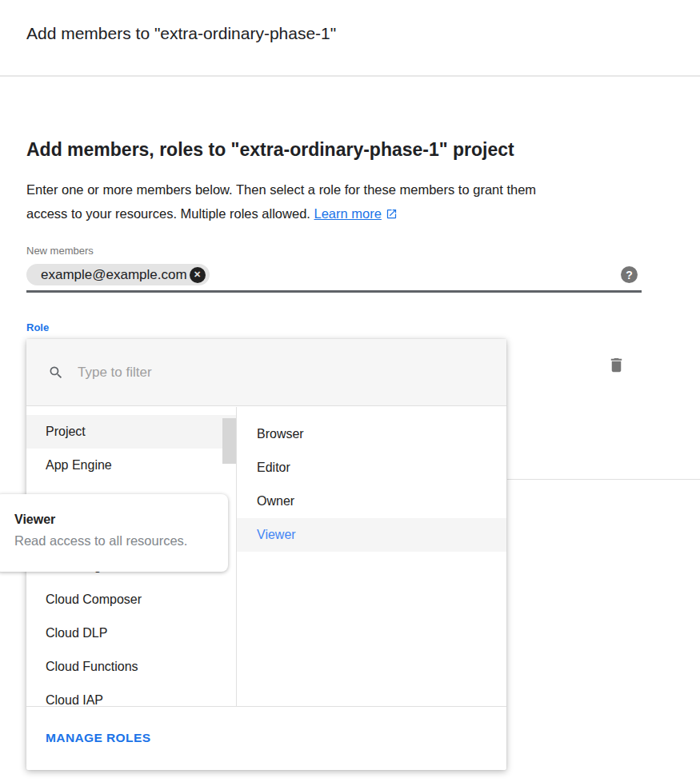  Describe the element at coordinates (266, 737) in the screenshot. I see `picker-footer: MANAGE ROLES` at that location.